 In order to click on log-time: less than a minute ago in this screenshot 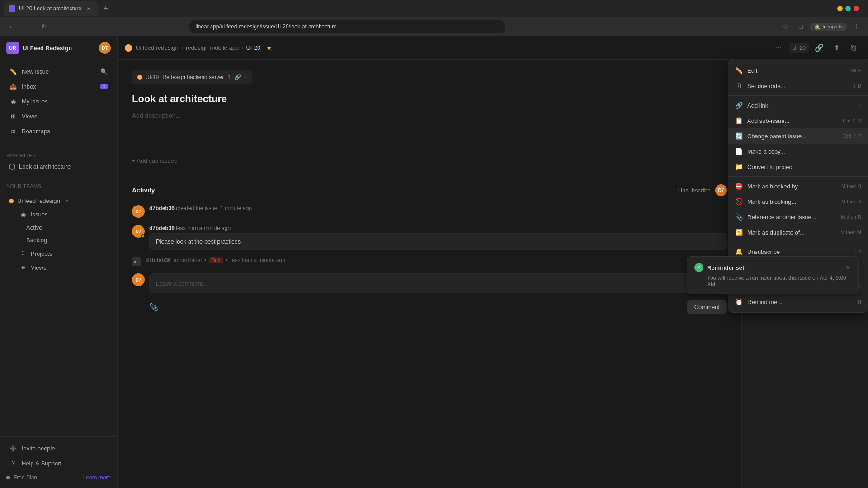, I will do `click(258, 260)`.